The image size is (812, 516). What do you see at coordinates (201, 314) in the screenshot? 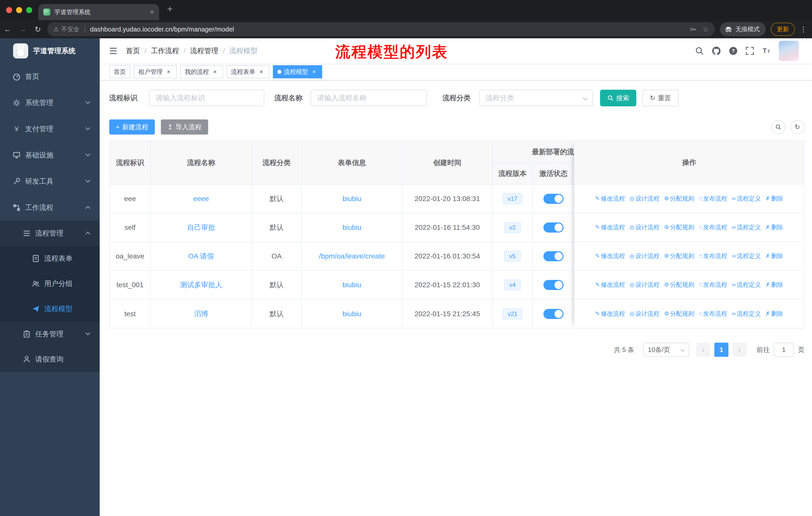
I see `process-name-link: 滔博` at bounding box center [201, 314].